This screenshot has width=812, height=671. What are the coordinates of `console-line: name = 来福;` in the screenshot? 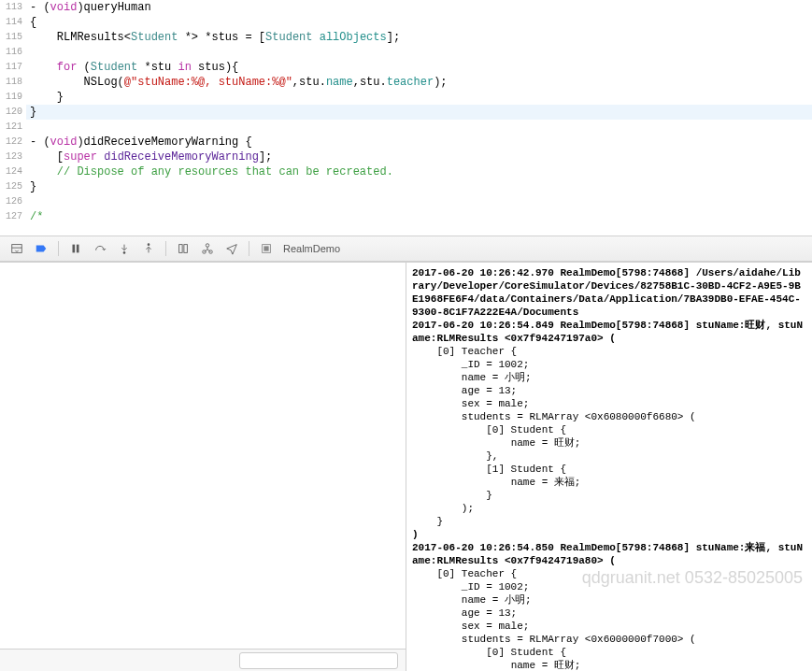 It's located at (609, 482).